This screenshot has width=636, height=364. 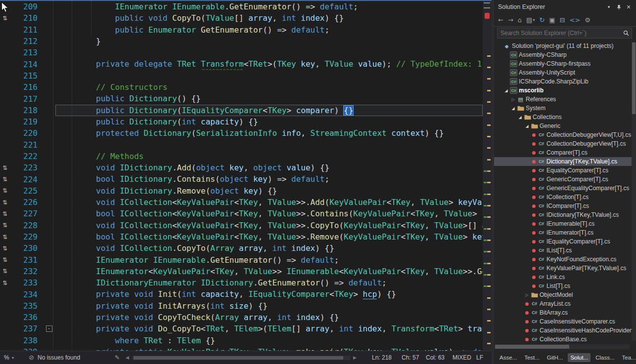 What do you see at coordinates (563, 322) in the screenshot?
I see `tree-item: C#CaseInsensitiveComparer.cs` at bounding box center [563, 322].